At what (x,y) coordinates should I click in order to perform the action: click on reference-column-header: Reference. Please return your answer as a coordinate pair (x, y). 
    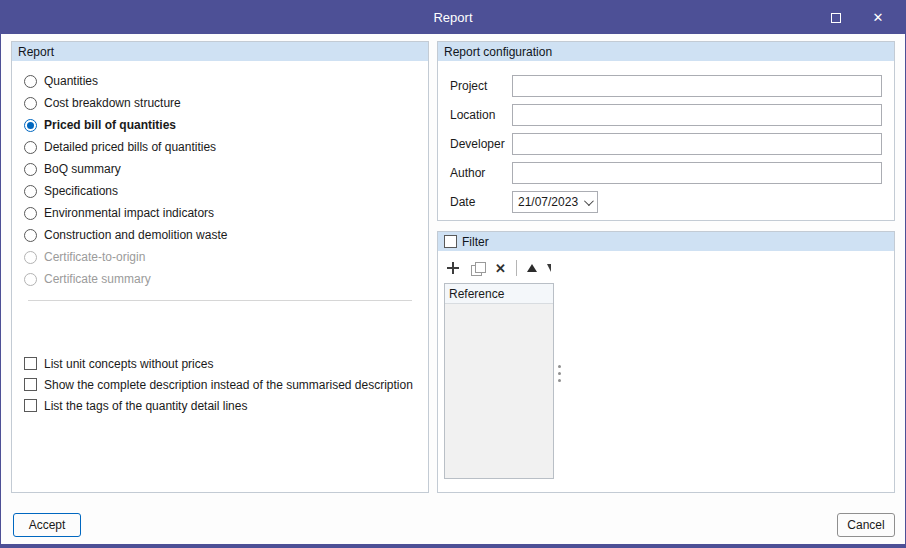
    Looking at the image, I should click on (499, 294).